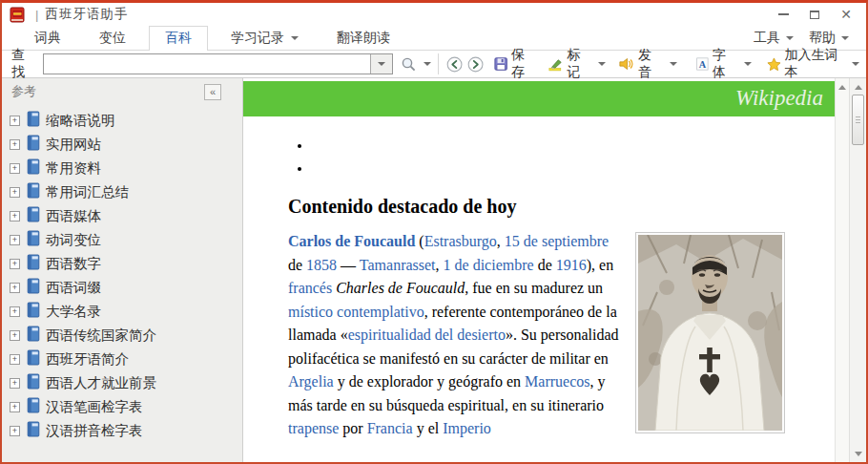 The width and height of the screenshot is (868, 464). Describe the element at coordinates (813, 64) in the screenshot. I see `add-to-wordbook-button: 加入生词本` at that location.